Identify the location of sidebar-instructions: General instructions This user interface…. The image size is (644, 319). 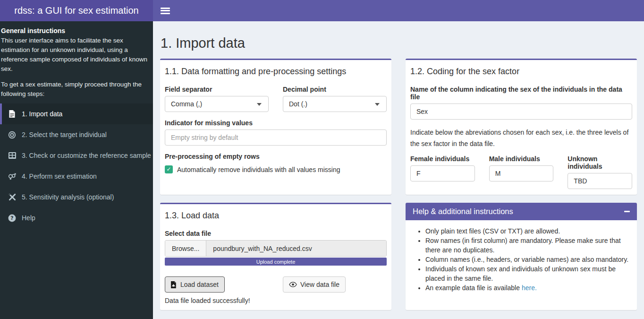
(76, 60).